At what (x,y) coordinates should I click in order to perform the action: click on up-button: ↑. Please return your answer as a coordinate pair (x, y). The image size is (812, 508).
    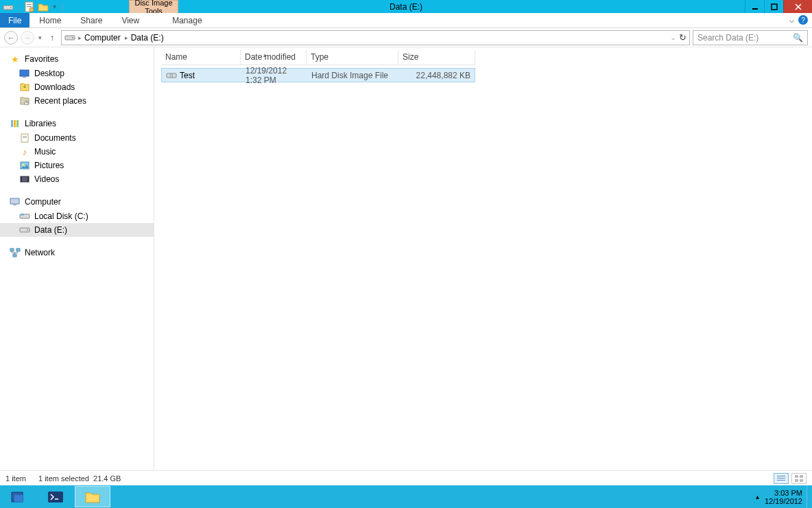
    Looking at the image, I should click on (52, 38).